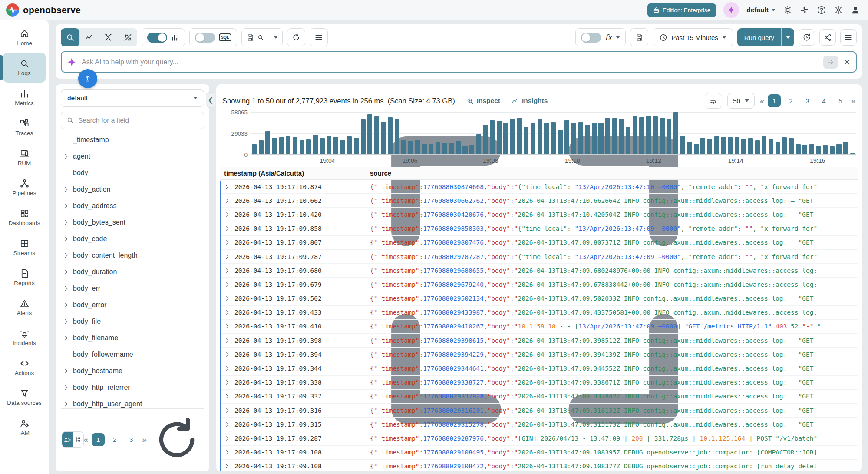 The height and width of the screenshot is (474, 868). Describe the element at coordinates (538, 187) in the screenshot. I see `log-row: 2026-04-13 19:17:10.874{"_timestamp":177…` at that location.